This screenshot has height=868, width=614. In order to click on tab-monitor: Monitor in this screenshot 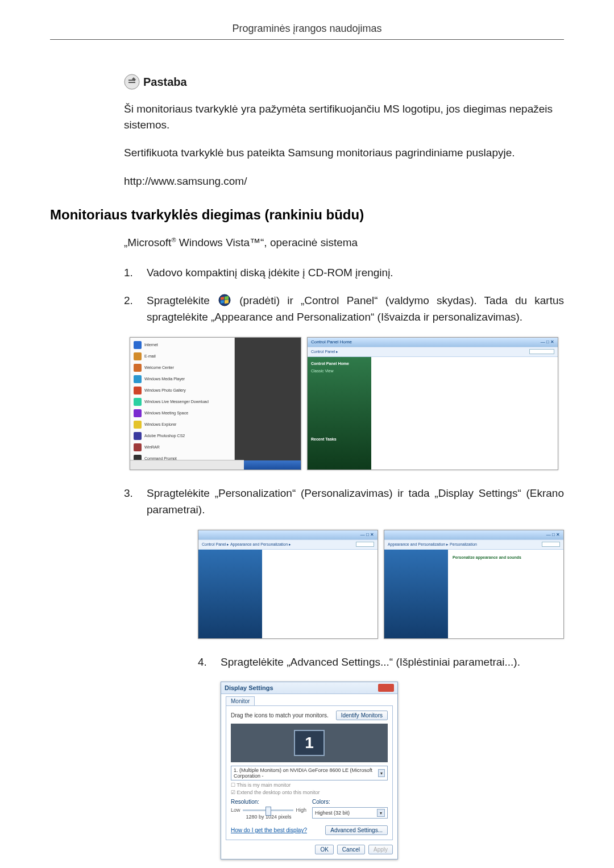, I will do `click(240, 701)`.